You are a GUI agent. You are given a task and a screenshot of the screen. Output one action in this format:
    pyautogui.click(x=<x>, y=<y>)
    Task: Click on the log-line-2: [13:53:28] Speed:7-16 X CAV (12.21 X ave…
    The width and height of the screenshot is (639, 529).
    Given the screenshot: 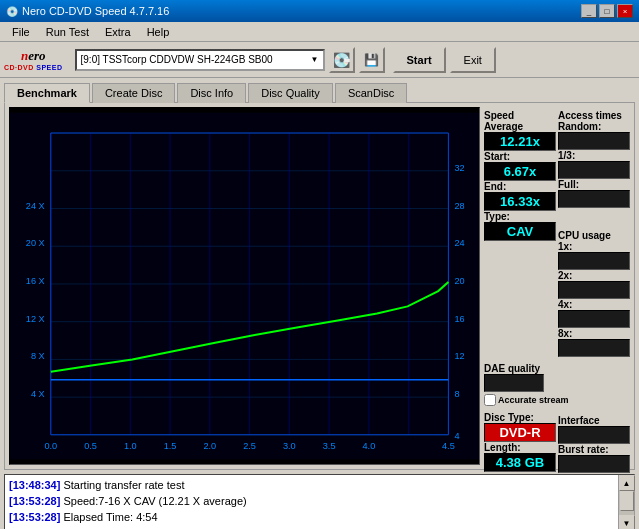 What is the action you would take?
    pyautogui.click(x=312, y=501)
    